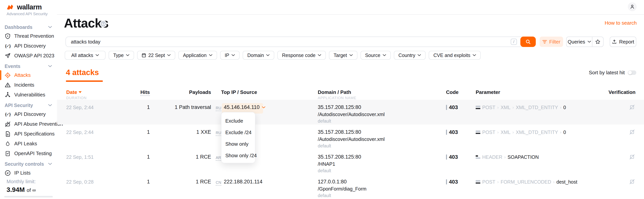  What do you see at coordinates (28, 56) in the screenshot?
I see `sidebar-item-owasp-api-2023: OWASP API 2023` at bounding box center [28, 56].